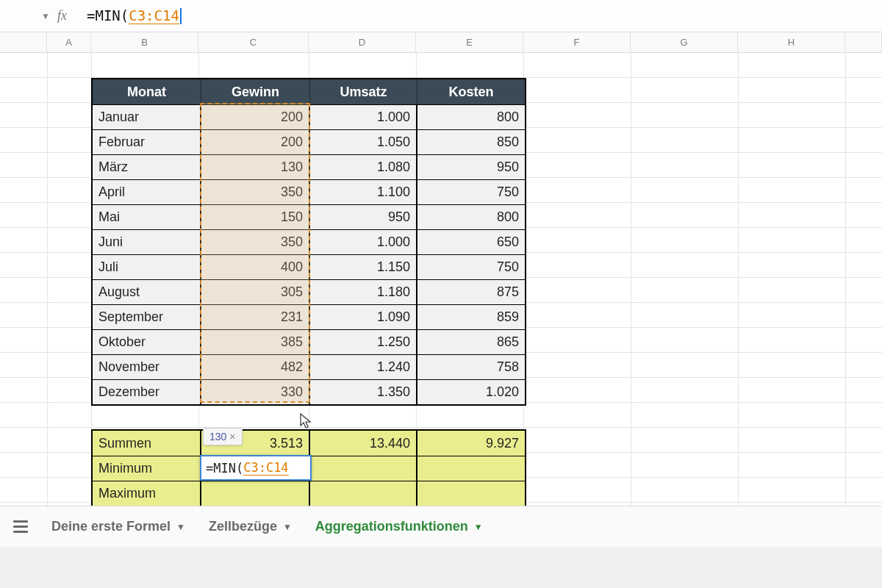 The width and height of the screenshot is (882, 588). Describe the element at coordinates (232, 437) in the screenshot. I see `close-icon: ×` at that location.